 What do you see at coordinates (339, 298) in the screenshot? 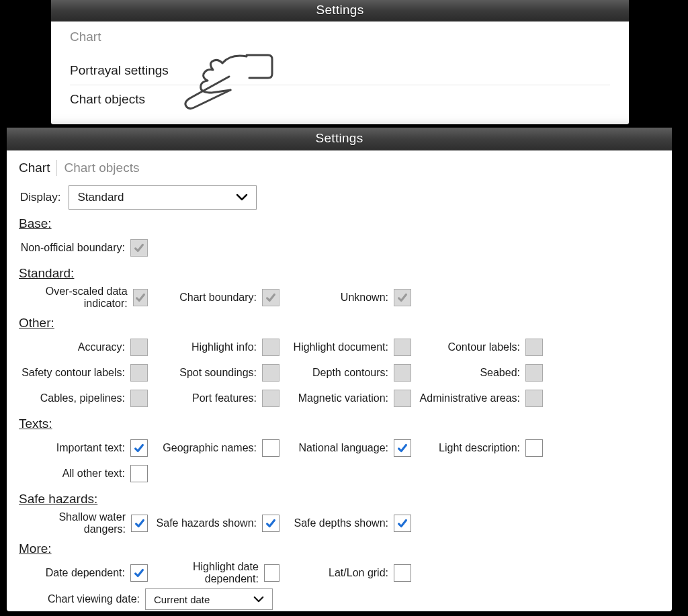
I see `section-standard-grid: Over-scaled data indicator: Chart bounda…` at bounding box center [339, 298].